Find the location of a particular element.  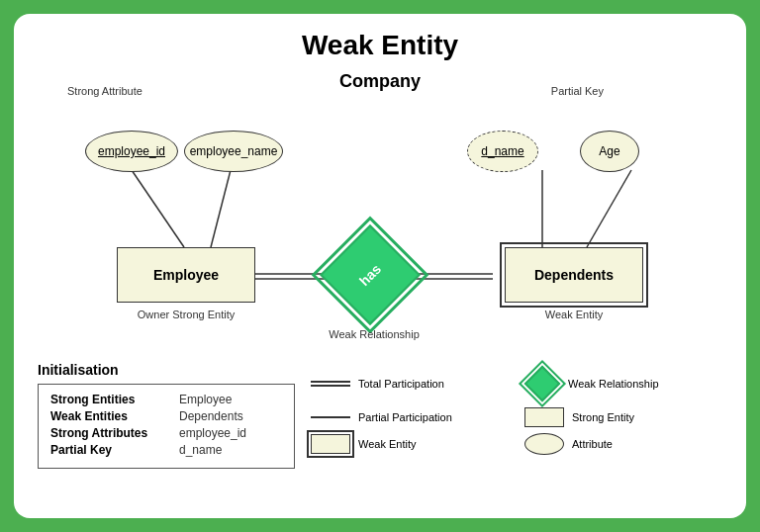

owner-strong-entity-label: Owner Strong Entity is located at coordinates (186, 314).